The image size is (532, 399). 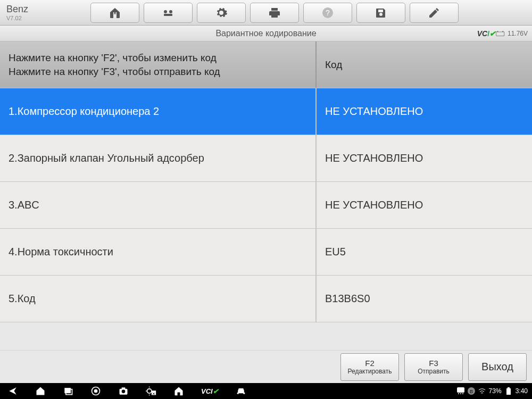 What do you see at coordinates (40, 391) in the screenshot?
I see `android-home-icon` at bounding box center [40, 391].